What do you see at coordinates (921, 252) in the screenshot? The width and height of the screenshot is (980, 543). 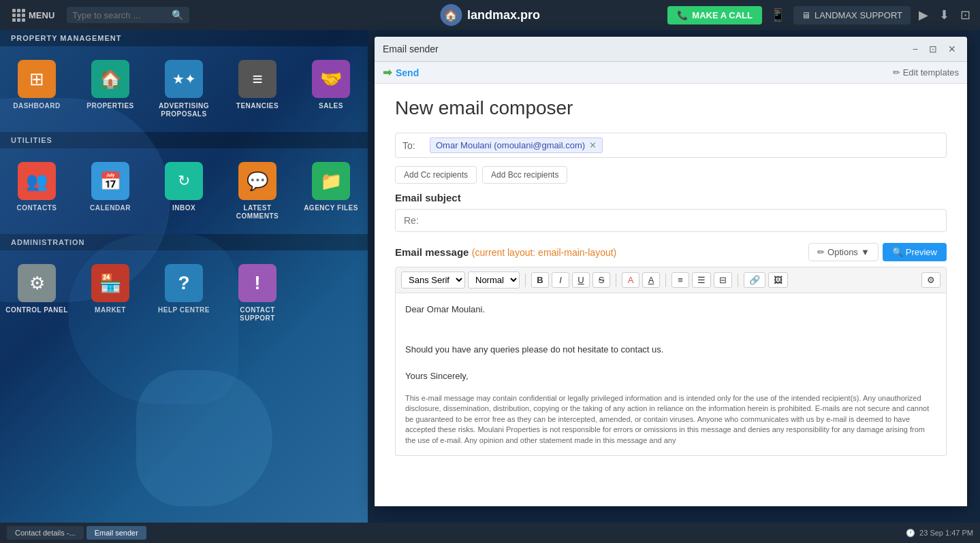 I see `preview-label: Preview` at bounding box center [921, 252].